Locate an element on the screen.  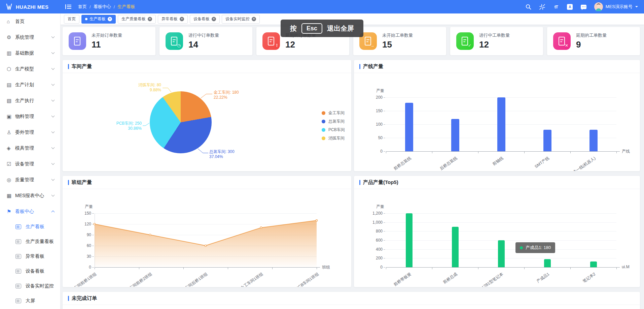
product-top5-bar-chart: 产量02004006008001,0001,200ui.M前桥带板簧前桥总成12… is located at coordinates (497, 238).